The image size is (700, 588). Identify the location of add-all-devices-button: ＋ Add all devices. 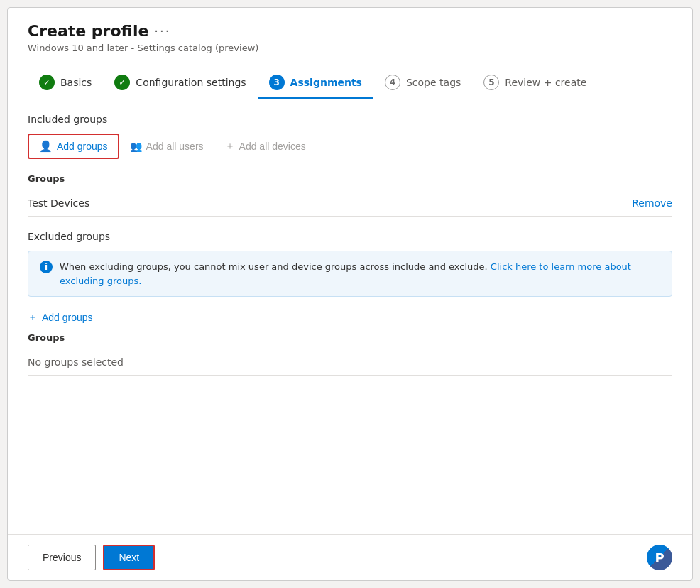
(266, 146).